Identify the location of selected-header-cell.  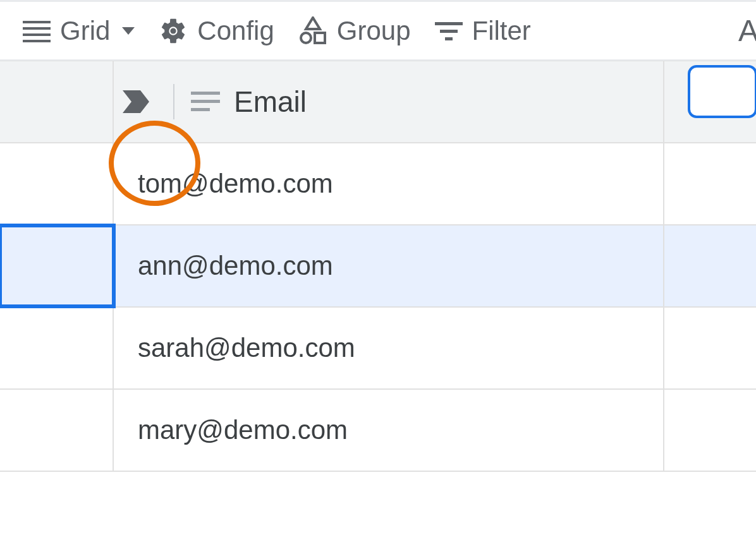
(722, 92).